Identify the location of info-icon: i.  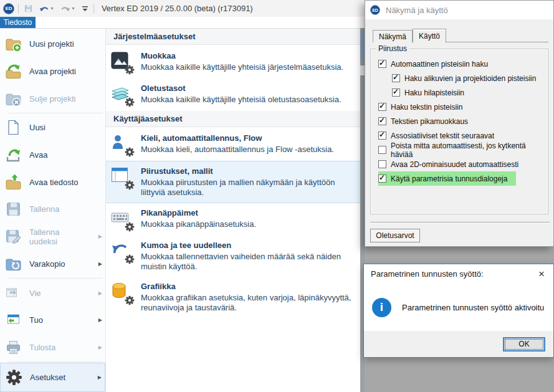
(381, 308).